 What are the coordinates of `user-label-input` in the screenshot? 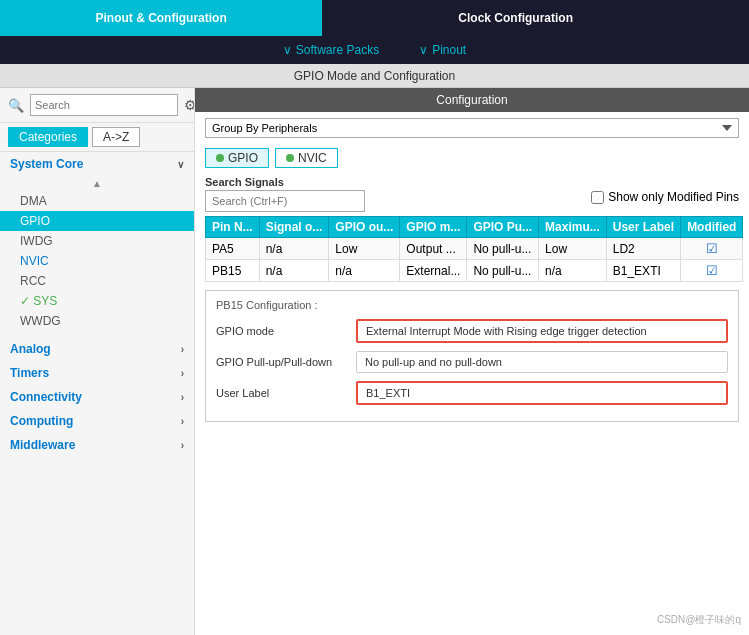 It's located at (542, 393).